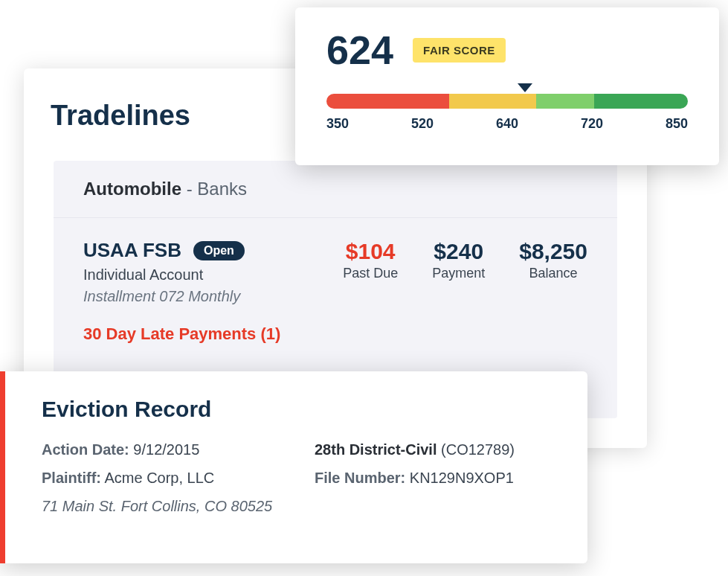  What do you see at coordinates (132, 250) in the screenshot?
I see `account-name: USAA FSB` at bounding box center [132, 250].